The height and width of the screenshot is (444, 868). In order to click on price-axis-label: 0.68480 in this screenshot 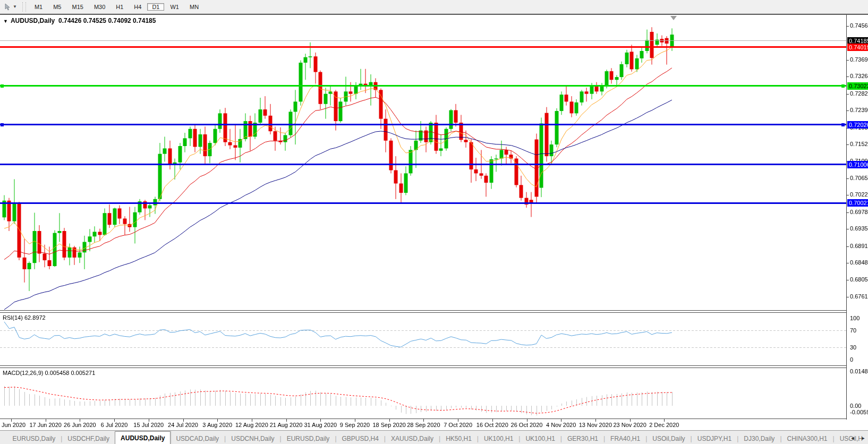, I will do `click(859, 262)`.